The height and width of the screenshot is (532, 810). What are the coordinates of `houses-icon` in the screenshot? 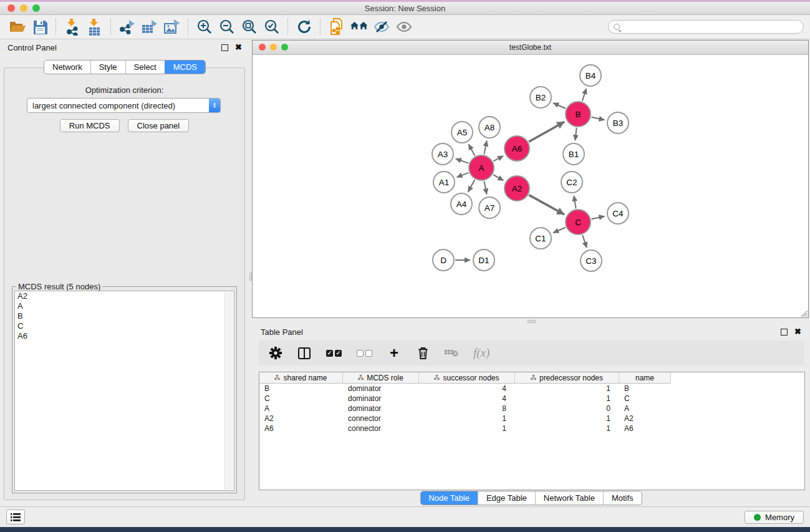 It's located at (359, 27).